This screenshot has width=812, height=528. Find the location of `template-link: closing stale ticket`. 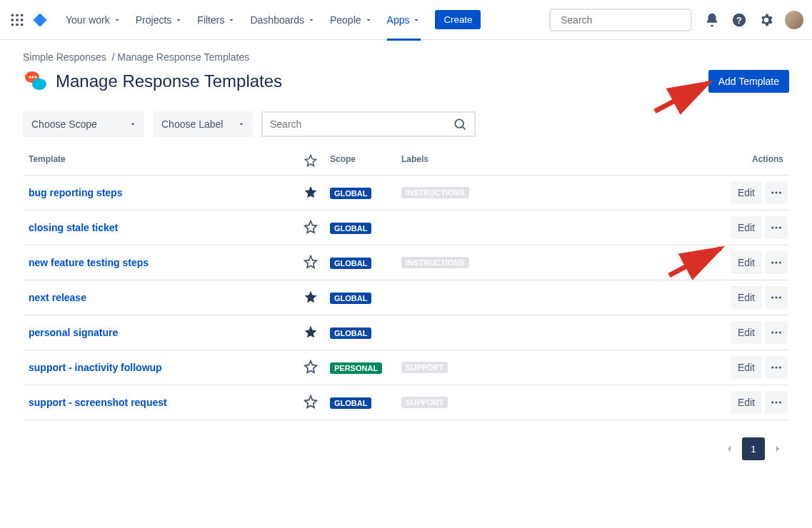

template-link: closing stale ticket is located at coordinates (73, 228).